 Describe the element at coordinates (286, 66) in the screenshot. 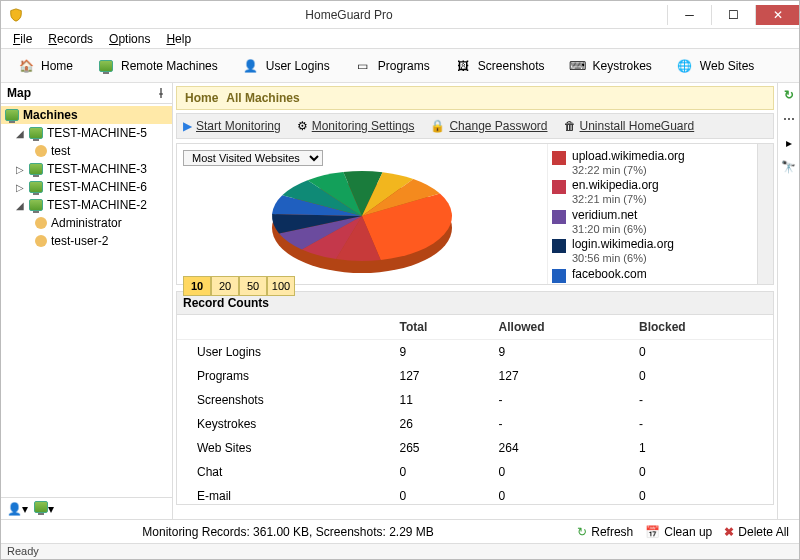

I see `tb-logins: 👤 User Logins` at that location.